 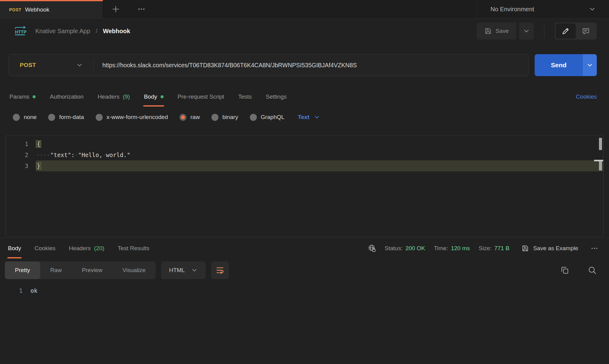 What do you see at coordinates (141, 9) in the screenshot?
I see `tab-options-button` at bounding box center [141, 9].